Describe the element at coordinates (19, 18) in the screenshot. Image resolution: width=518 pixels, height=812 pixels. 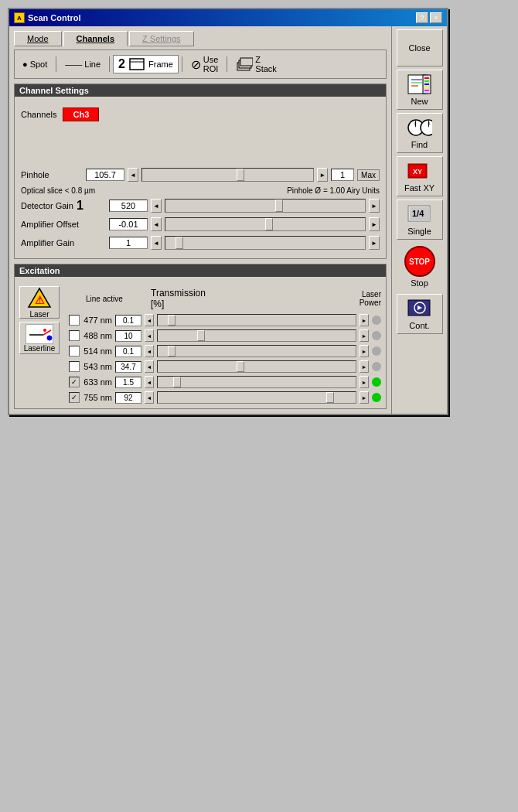
I see `app-icon: A` at that location.